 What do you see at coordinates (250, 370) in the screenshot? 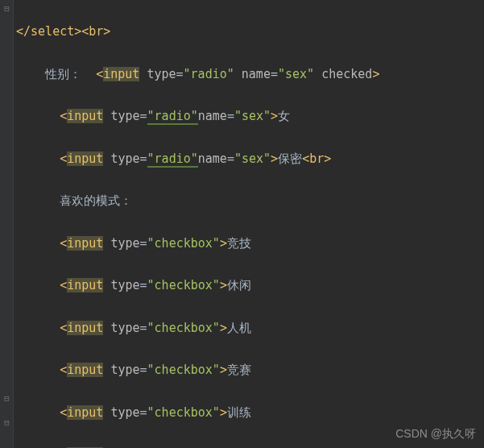
I see `code-line: <input type="checkbox">竞赛` at bounding box center [250, 370].